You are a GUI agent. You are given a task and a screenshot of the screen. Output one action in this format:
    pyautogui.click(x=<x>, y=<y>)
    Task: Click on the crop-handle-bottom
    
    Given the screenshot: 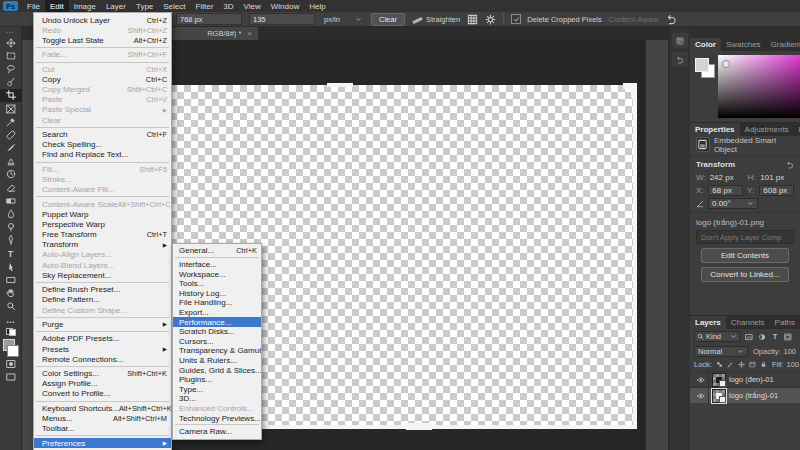 What is the action you would take?
    pyautogui.click(x=419, y=426)
    